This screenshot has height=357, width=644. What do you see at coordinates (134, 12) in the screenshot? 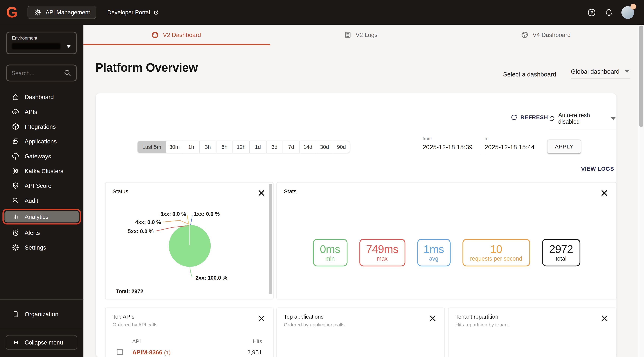
I see `developer-portal-link: Developer Portal` at bounding box center [134, 12].